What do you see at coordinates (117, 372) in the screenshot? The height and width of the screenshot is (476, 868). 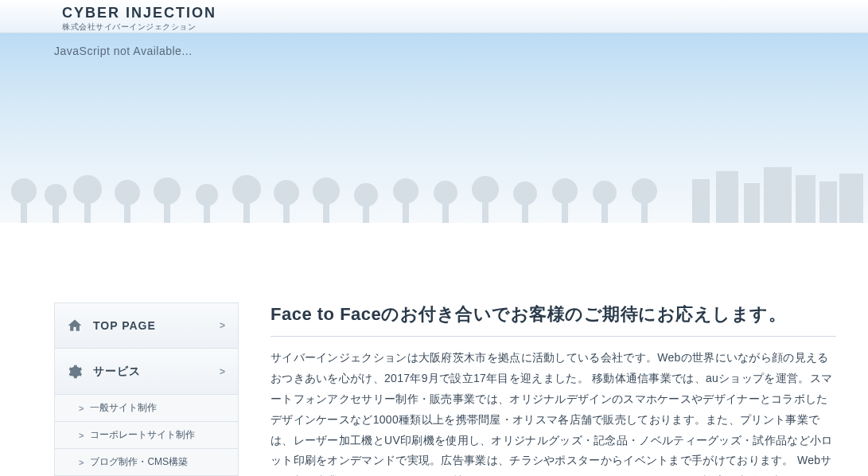 I see `nav-label: サービス` at bounding box center [117, 372].